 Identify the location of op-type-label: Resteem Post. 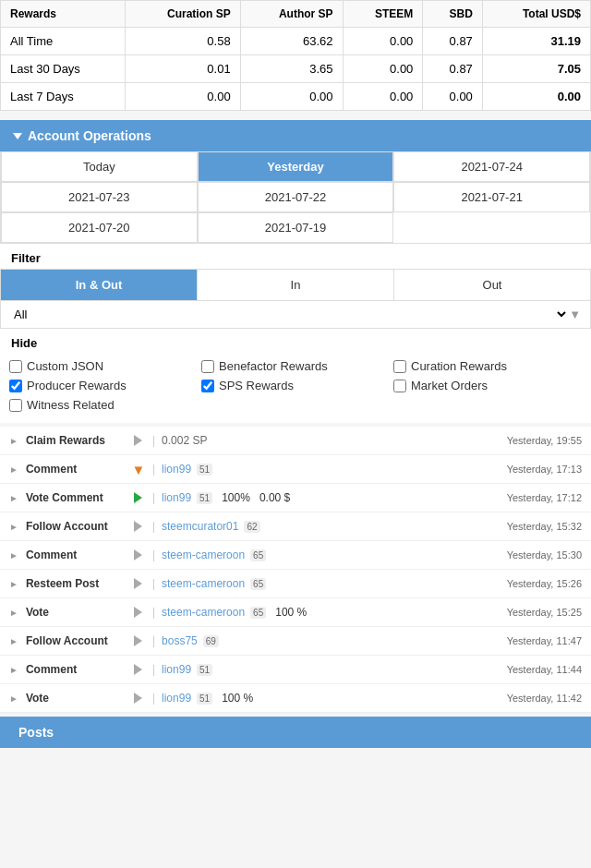
(77, 584).